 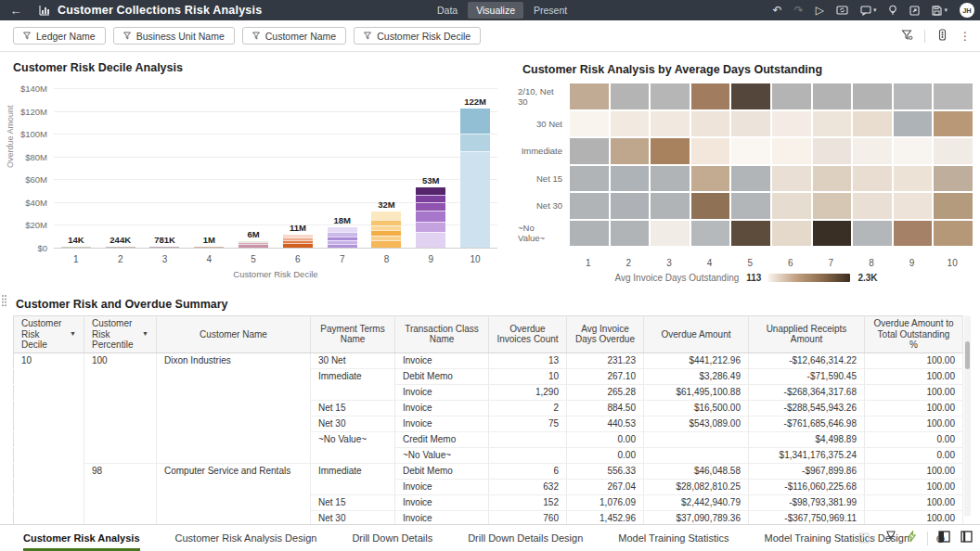 What do you see at coordinates (234, 471) in the screenshot?
I see `table-cell: Computer Service and Rentals` at bounding box center [234, 471].